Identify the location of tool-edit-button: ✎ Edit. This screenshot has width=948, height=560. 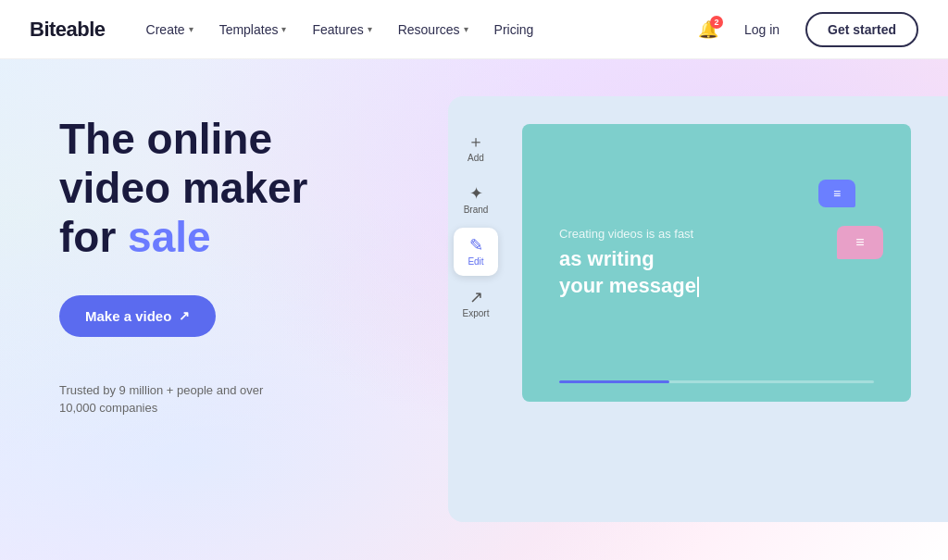
(476, 252).